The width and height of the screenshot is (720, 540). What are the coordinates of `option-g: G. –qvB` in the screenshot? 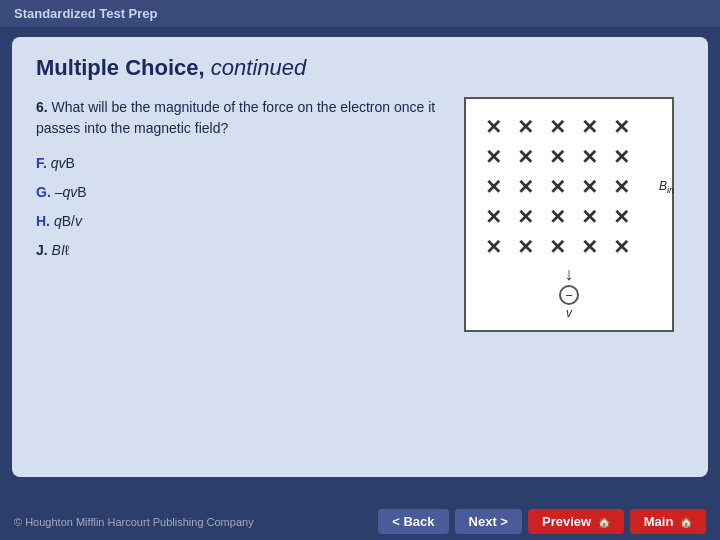 It's located at (240, 192).